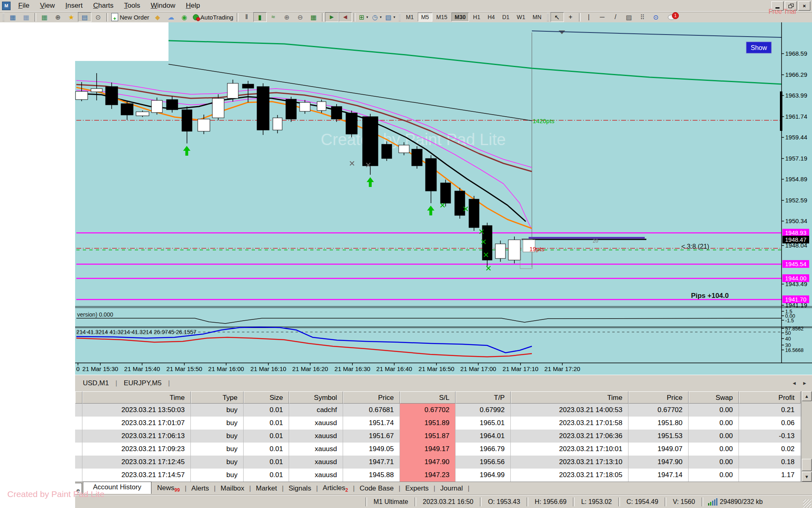 The height and width of the screenshot is (508, 812). I want to click on column-header-type: Type, so click(217, 397).